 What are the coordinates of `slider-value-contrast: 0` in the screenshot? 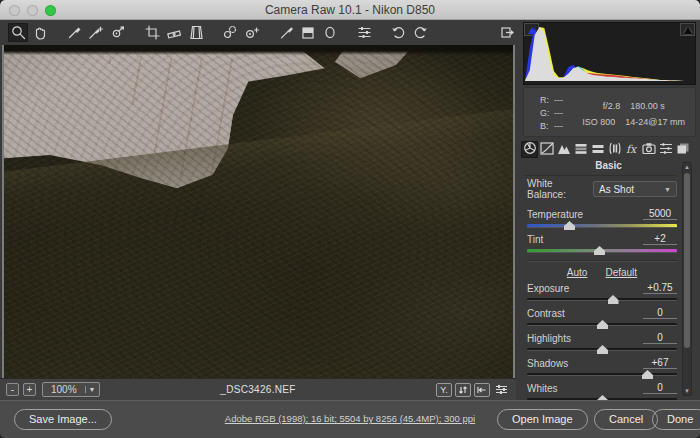 It's located at (660, 313).